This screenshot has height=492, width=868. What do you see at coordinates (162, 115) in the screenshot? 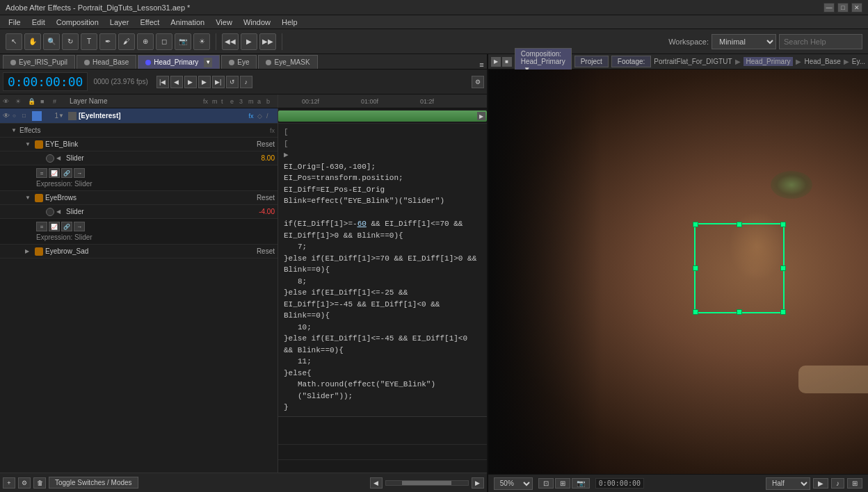
I see `layer-name-1: [EyeInterest]` at bounding box center [162, 115].